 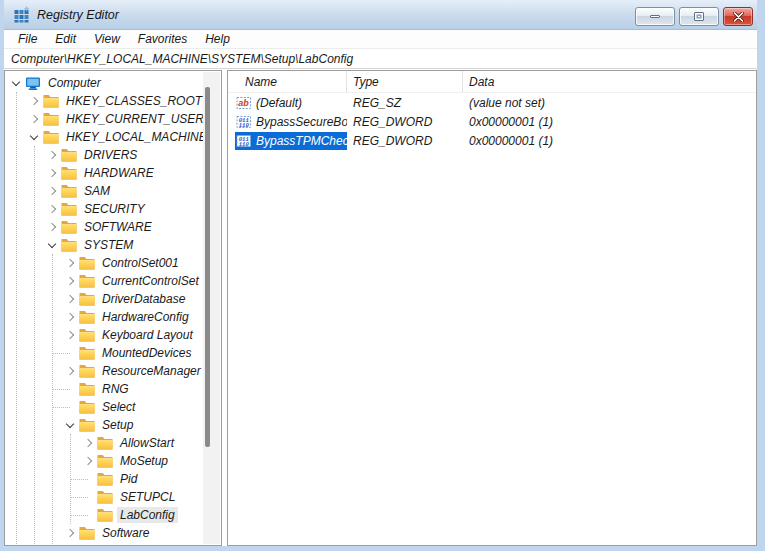 What do you see at coordinates (142, 371) in the screenshot?
I see `tree-item-resourcemanager: ResourceManager` at bounding box center [142, 371].